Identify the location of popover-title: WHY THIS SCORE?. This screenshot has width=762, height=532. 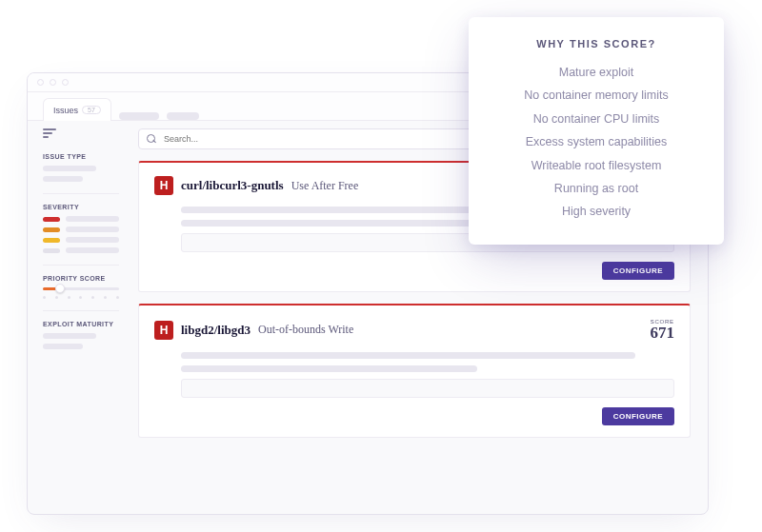
(596, 44).